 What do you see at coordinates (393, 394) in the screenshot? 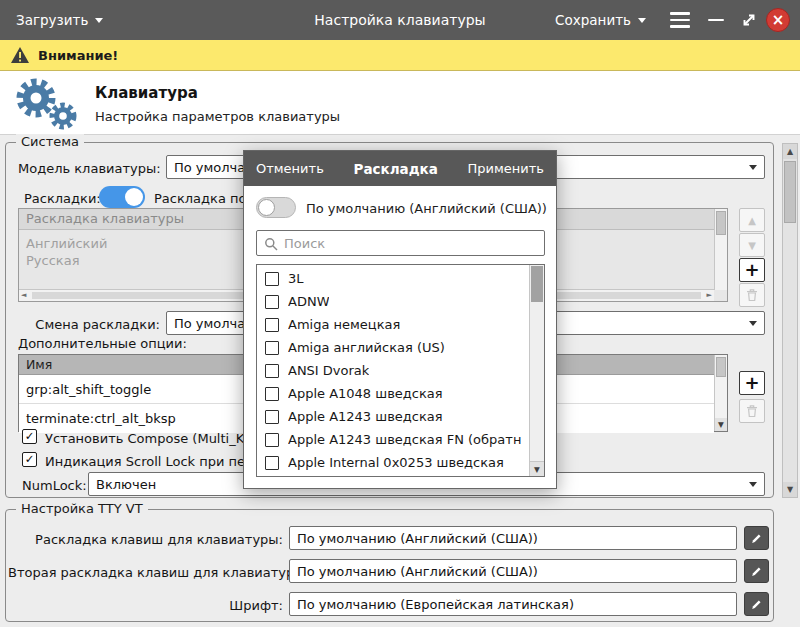
I see `layout-option: Apple A1048 шведская` at bounding box center [393, 394].